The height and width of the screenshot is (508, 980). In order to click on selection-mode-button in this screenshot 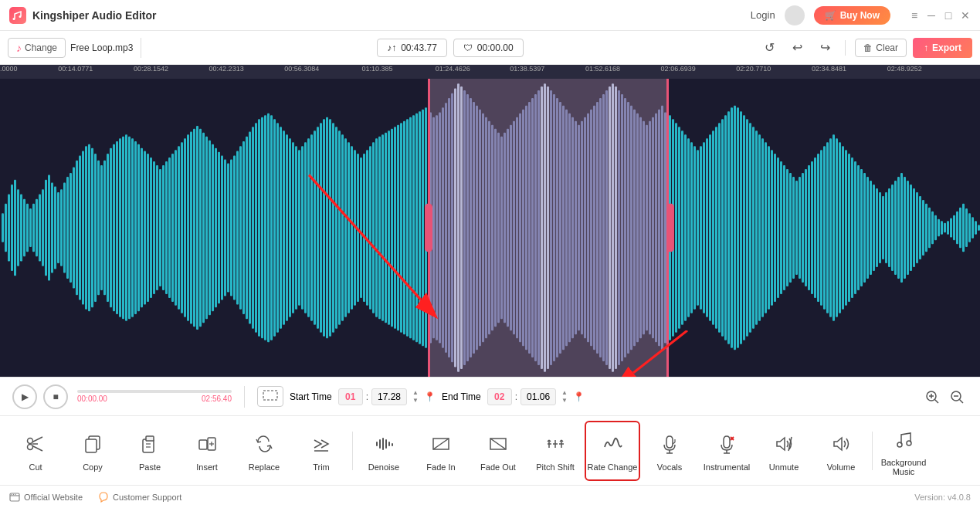, I will do `click(270, 397)`.